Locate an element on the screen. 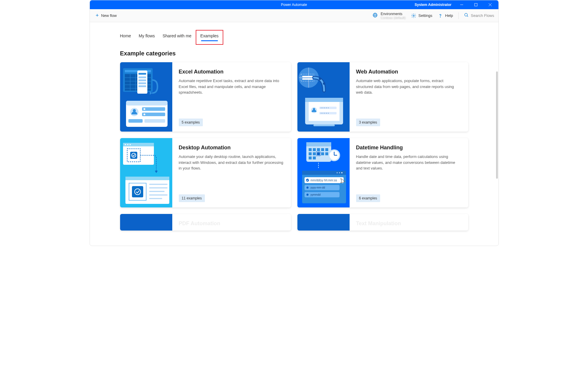 The image size is (588, 371). datetime-thumb-illustration: mm/dd/yy hh:mm:ss yyyy-mm-dd yymmdd is located at coordinates (324, 173).